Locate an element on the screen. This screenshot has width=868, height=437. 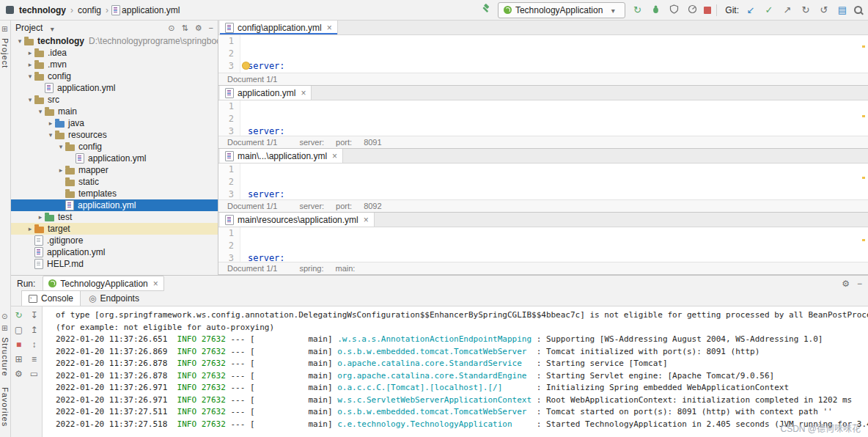
code-editor: 123 server: # port: 8090 mybatis: is located at coordinates (543, 54).